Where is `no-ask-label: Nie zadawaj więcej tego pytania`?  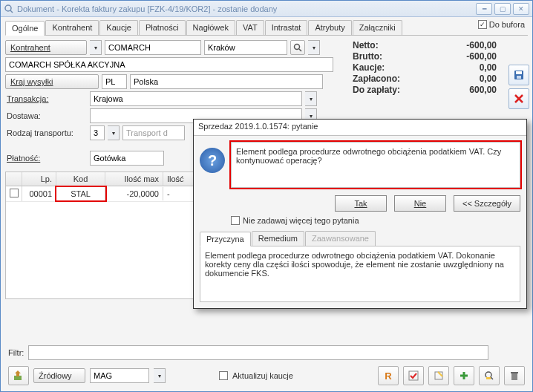
no-ask-label: Nie zadawaj więcej tego pytania is located at coordinates (301, 220).